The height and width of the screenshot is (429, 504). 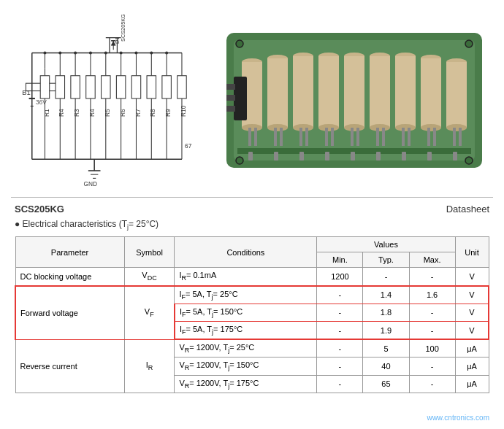 What do you see at coordinates (252, 349) in the screenshot?
I see `table-row: Reverse current IR VR= 1200V, Tj= 25°C -…` at bounding box center [252, 349].